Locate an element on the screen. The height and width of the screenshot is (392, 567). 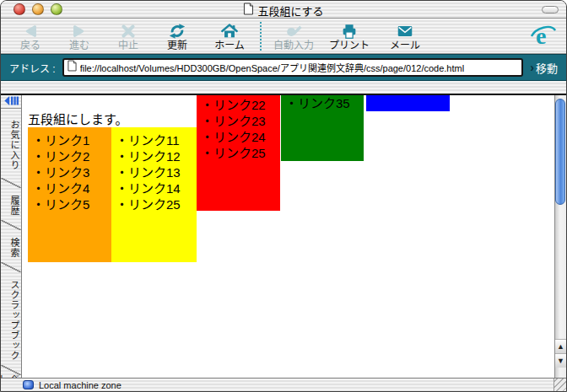
sidebar-tab-3: スクラップブック is located at coordinates (11, 319).